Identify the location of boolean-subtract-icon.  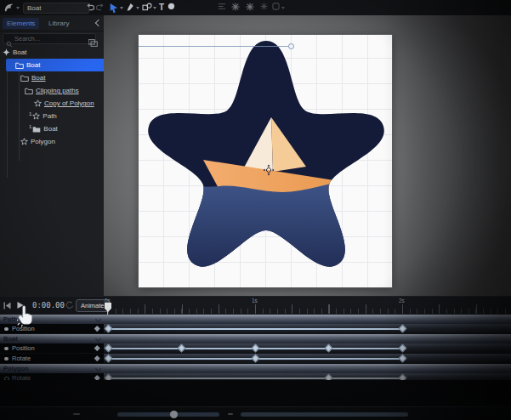
(250, 7).